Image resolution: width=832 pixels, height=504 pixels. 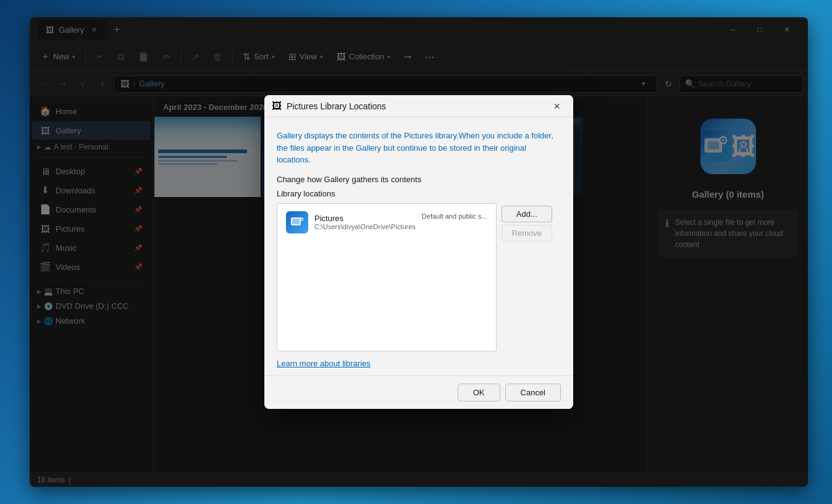 What do you see at coordinates (419, 392) in the screenshot?
I see `modal-footer: OK Cancel` at bounding box center [419, 392].